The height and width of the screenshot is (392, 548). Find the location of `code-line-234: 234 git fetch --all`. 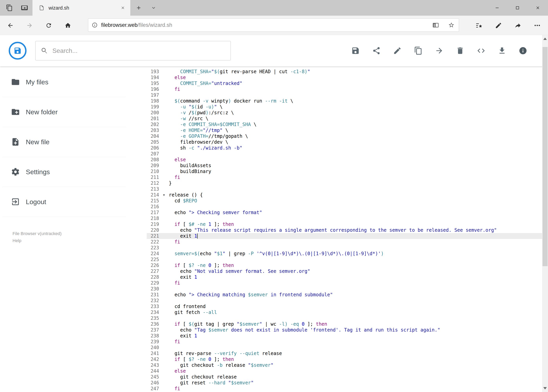

code-line-234: 234 git fetch --all is located at coordinates (345, 312).